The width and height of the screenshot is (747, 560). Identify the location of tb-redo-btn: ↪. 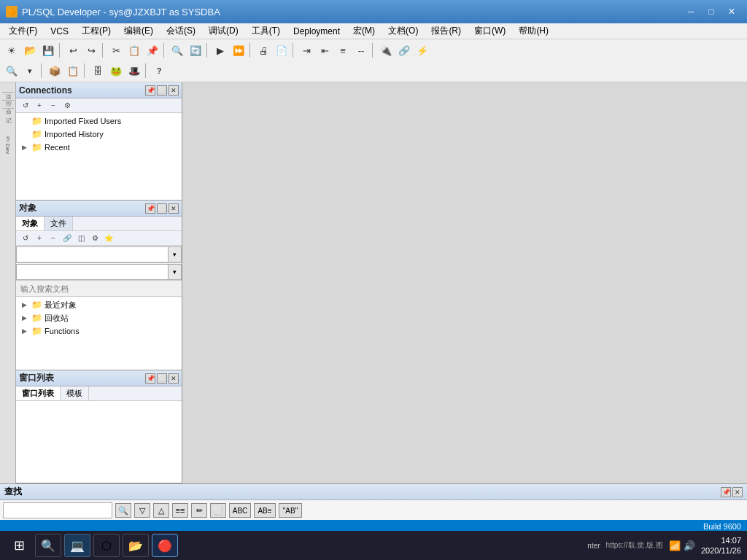
(91, 50).